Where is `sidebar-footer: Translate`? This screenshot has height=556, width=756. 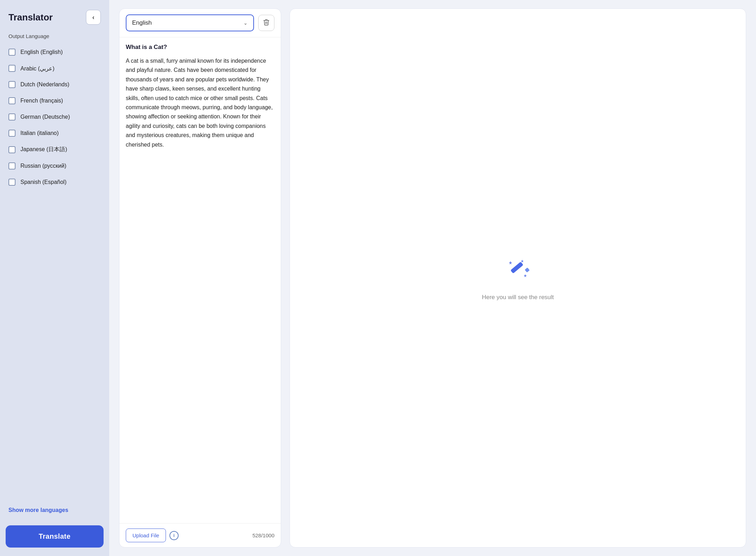
sidebar-footer: Translate is located at coordinates (55, 537).